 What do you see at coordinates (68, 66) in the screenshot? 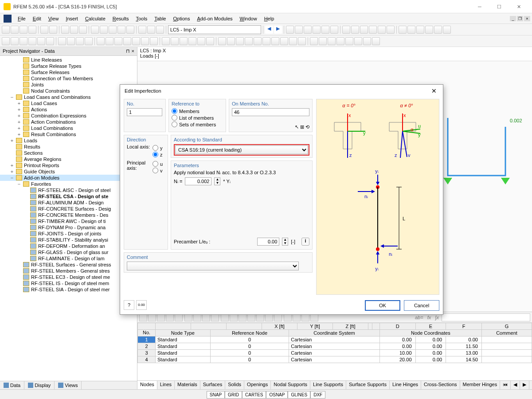
I see `tree-item: Surface Release Types` at bounding box center [68, 66].